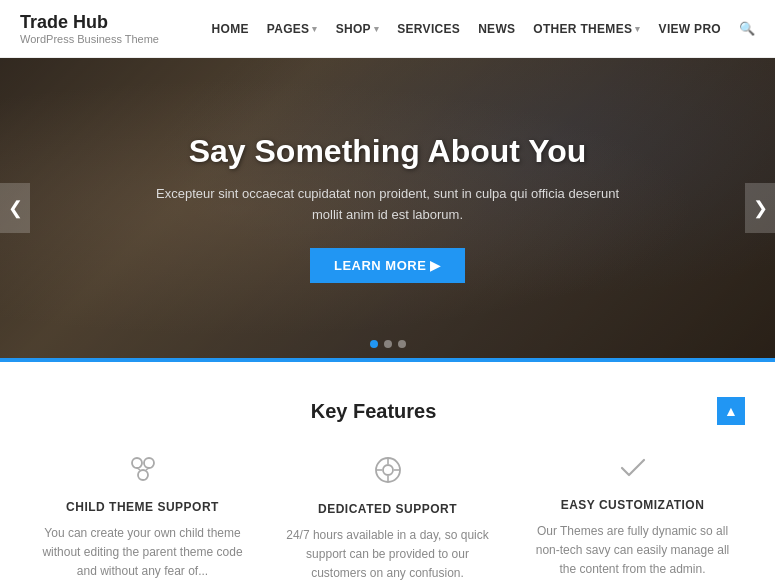 Image resolution: width=775 pixels, height=583 pixels. What do you see at coordinates (230, 29) in the screenshot?
I see `nav-home: HOME` at bounding box center [230, 29].